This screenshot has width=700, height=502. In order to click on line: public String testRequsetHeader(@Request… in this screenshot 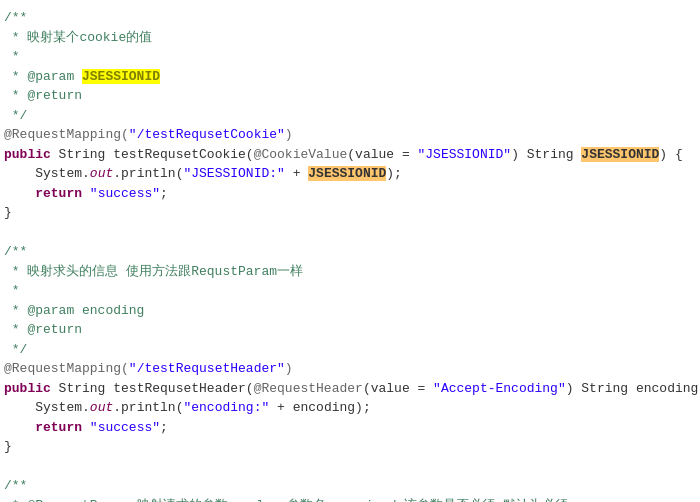, I will do `click(350, 389)`.